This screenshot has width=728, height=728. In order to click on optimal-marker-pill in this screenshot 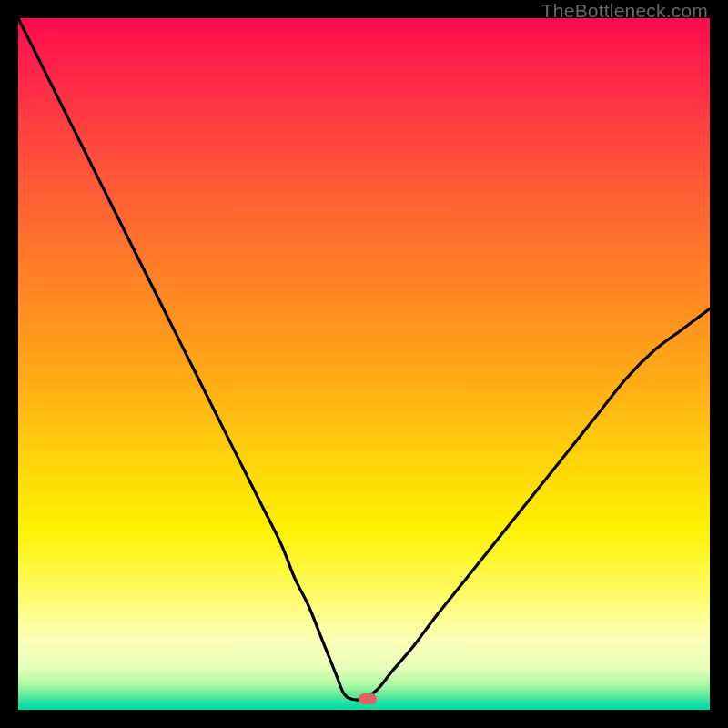, I will do `click(368, 699)`.